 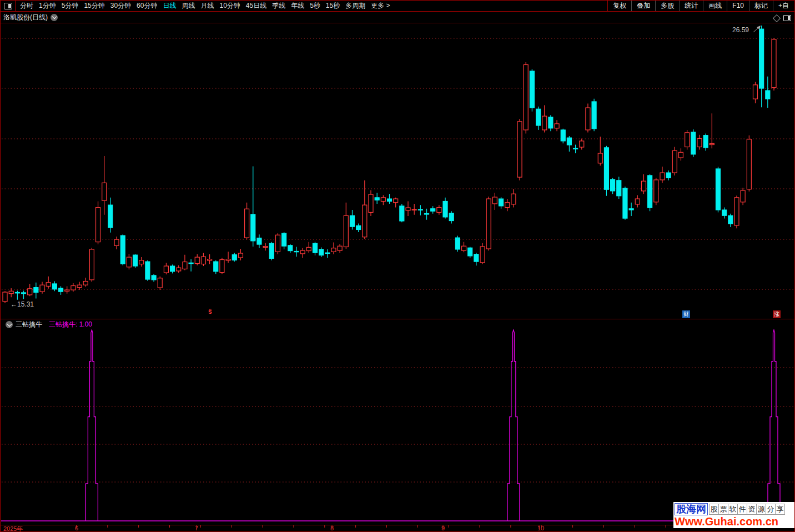 I want to click on watermark: 股海网 股票软件资源分享 Www.Guhai.com.cn, so click(x=734, y=515).